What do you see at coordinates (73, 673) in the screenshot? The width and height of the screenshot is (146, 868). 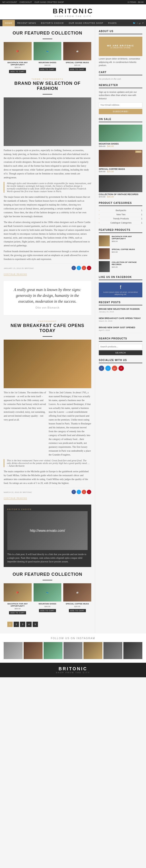 I see `footer-subtitle: SHOP FROM THE CITY` at bounding box center [73, 673].